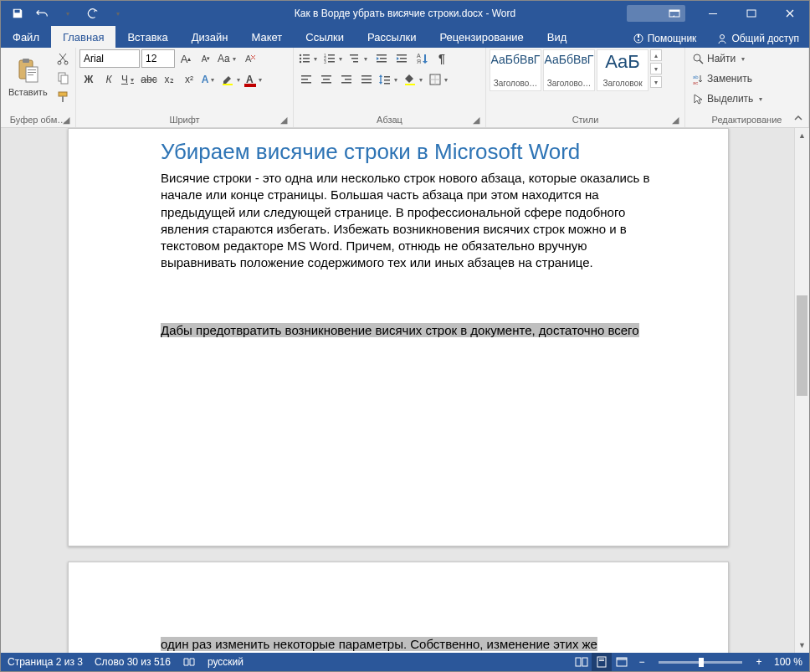  What do you see at coordinates (228, 59) in the screenshot?
I see `change-case-button: Aa▾` at bounding box center [228, 59].